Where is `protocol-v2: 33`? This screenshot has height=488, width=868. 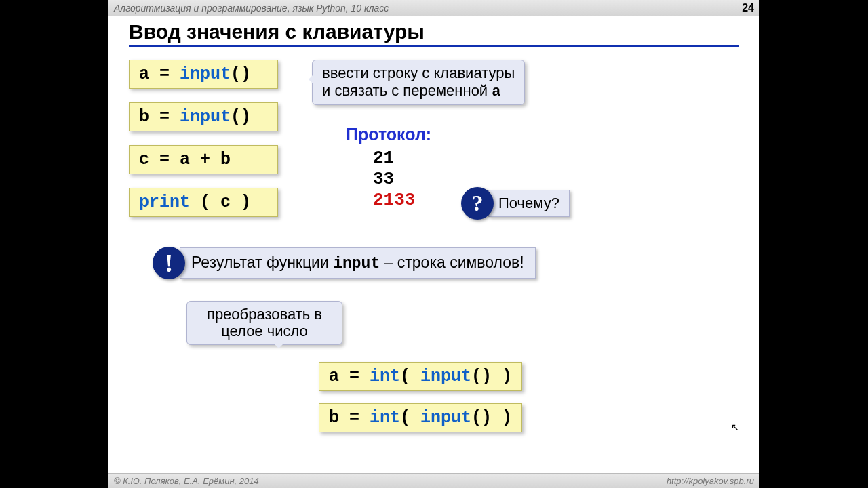
protocol-v2: 33 is located at coordinates (394, 179).